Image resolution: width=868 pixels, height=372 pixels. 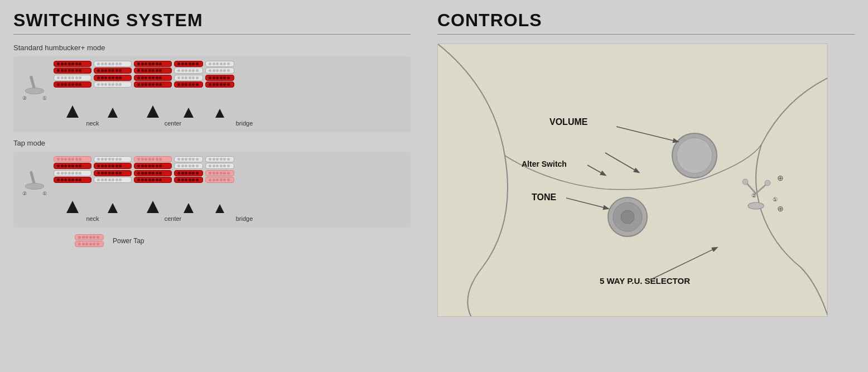 I want to click on tap-sw-num-1: ①, so click(x=45, y=194).